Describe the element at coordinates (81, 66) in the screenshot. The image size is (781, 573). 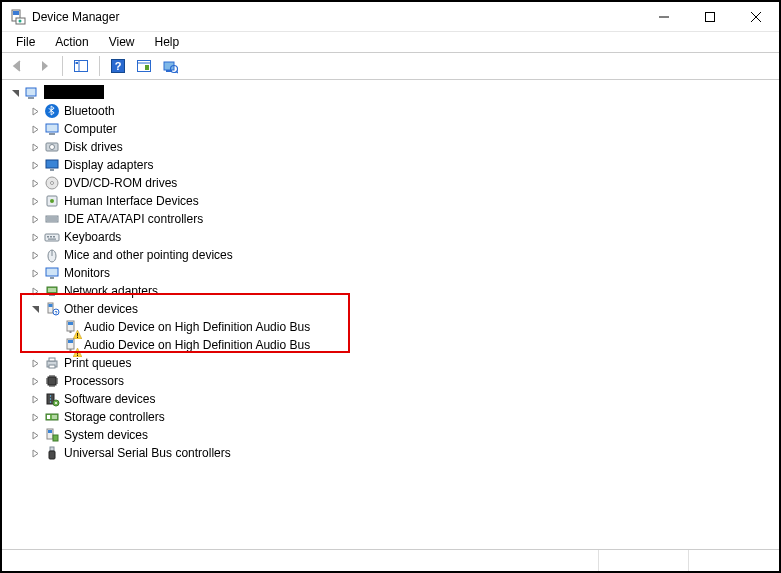
I see `show-hide-tree-button` at that location.